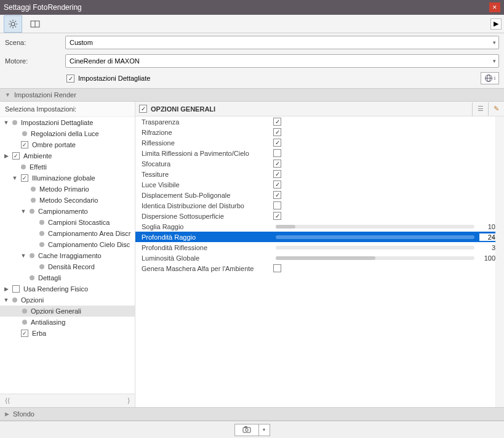 Image resolution: width=504 pixels, height=438 pixels. Describe the element at coordinates (320, 227) in the screenshot. I see `property-row: Soglia Raggio10` at that location.